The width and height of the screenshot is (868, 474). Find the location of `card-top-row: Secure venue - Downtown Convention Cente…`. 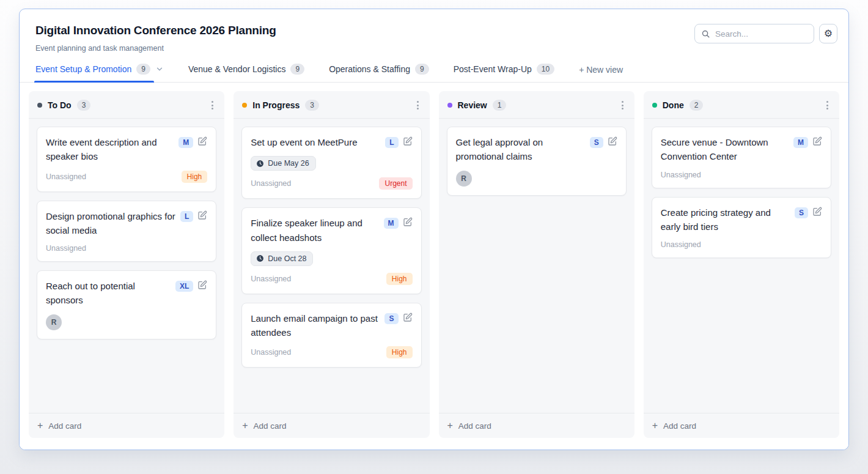

card-top-row: Secure venue - Downtown Convention Cente… is located at coordinates (741, 149).